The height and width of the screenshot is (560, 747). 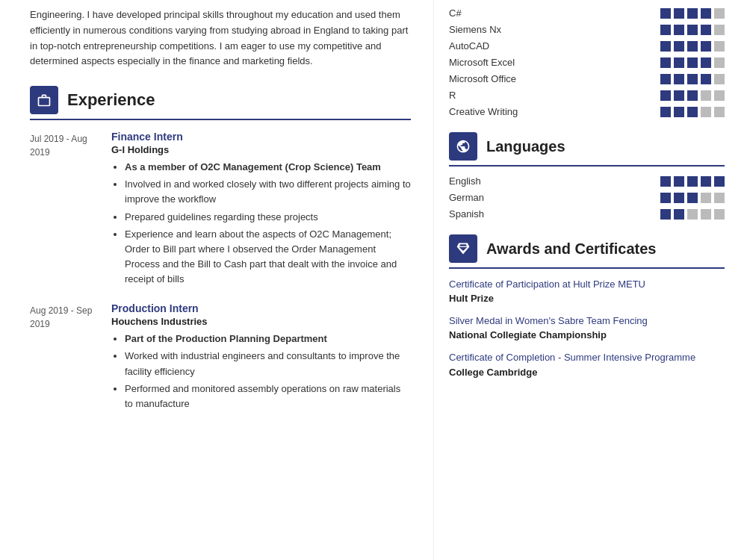 I want to click on skill-name: Microsoft Office, so click(x=498, y=79).